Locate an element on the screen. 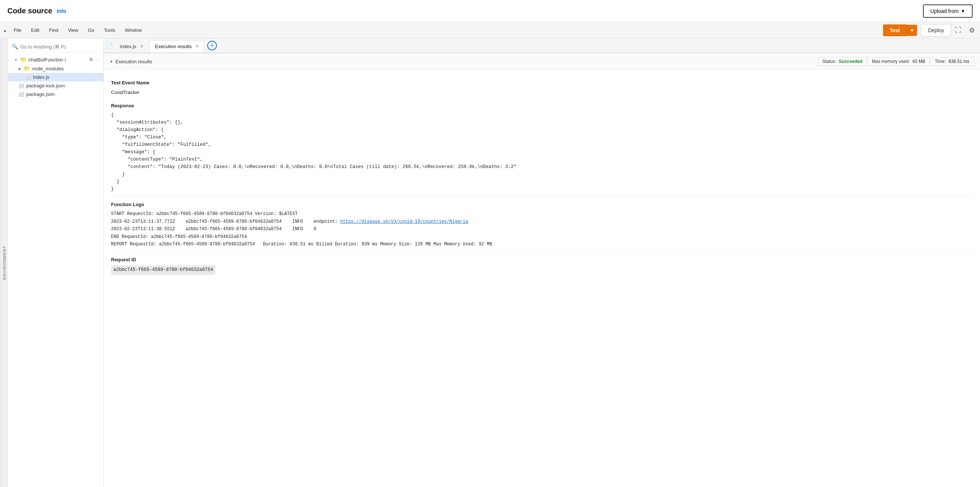  results-header: ▼ Execution results Status: Succeeded Ma… is located at coordinates (542, 62).